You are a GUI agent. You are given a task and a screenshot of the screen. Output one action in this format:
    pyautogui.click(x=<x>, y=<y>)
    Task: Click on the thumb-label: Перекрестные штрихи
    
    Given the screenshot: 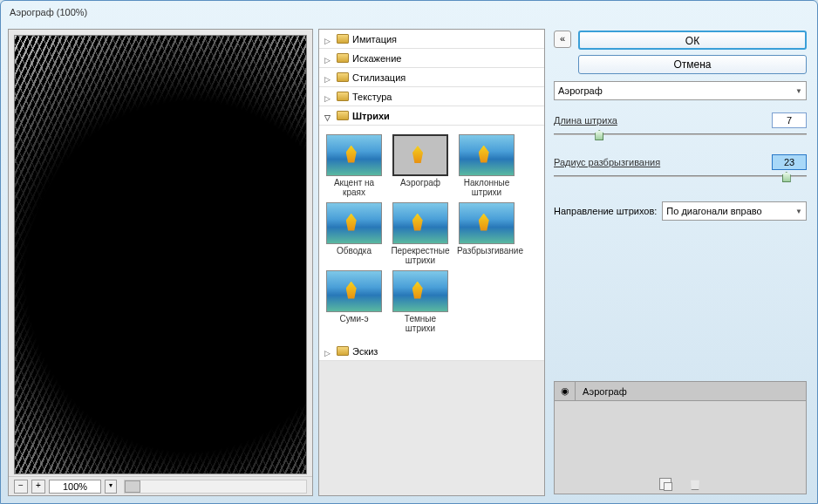 What is the action you would take?
    pyautogui.click(x=420, y=255)
    